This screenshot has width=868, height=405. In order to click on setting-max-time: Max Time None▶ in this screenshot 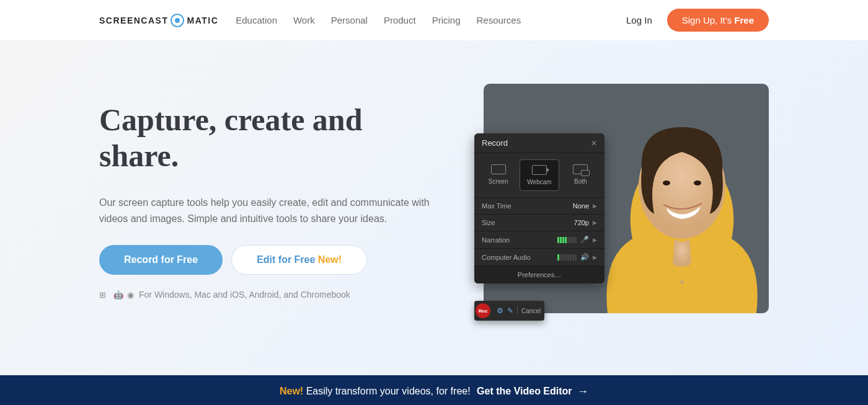, I will do `click(539, 206)`.